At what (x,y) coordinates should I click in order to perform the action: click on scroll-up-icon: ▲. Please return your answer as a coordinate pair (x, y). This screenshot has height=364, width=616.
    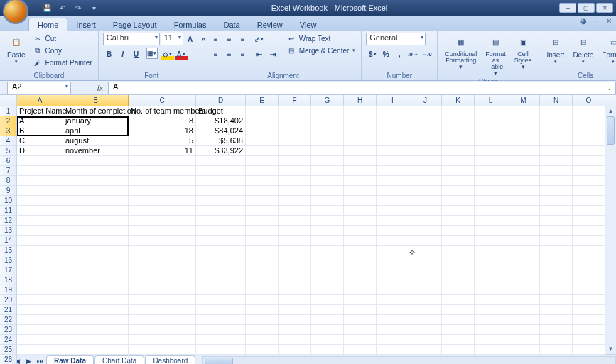
    Looking at the image, I should click on (611, 111).